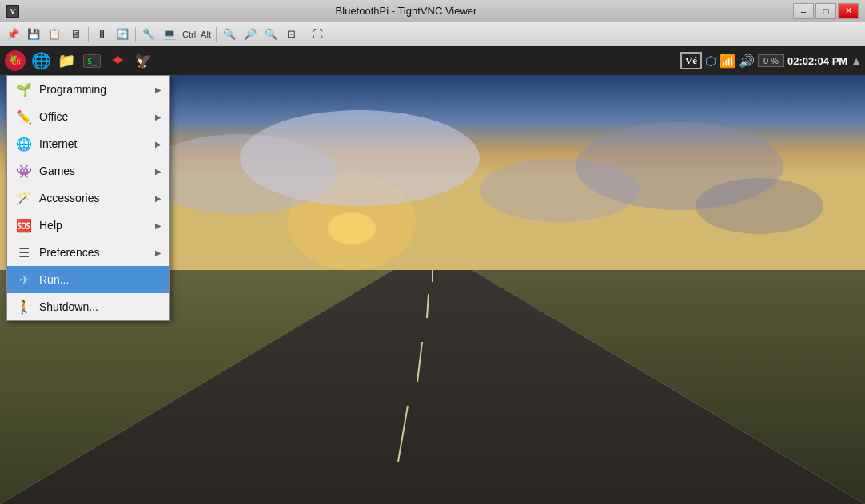  I want to click on internet-icon: 🌐, so click(24, 144).